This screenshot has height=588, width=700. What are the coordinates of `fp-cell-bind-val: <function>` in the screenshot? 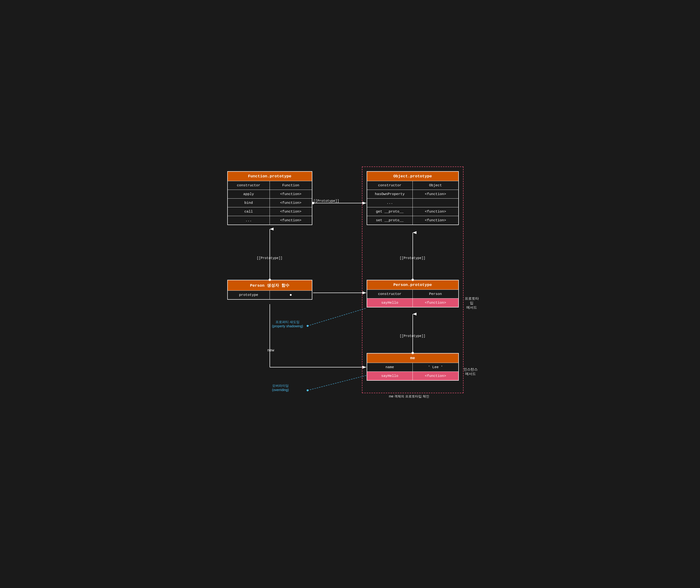 It's located at (291, 203).